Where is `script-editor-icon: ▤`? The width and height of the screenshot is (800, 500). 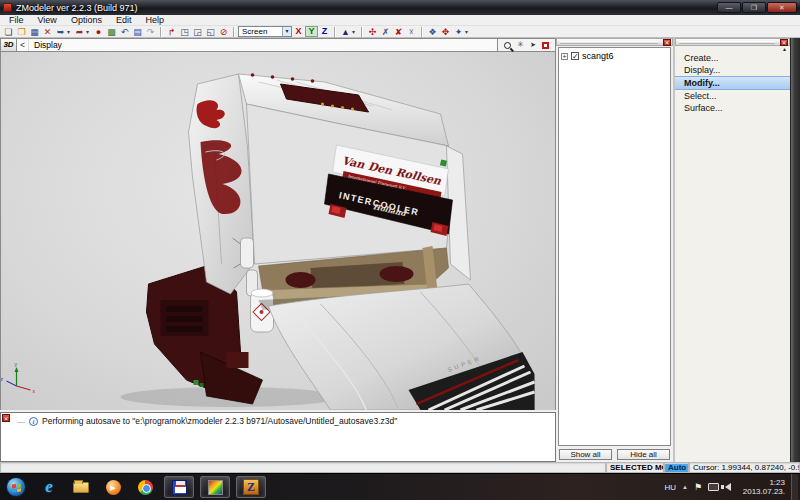
script-editor-icon: ▤ is located at coordinates (138, 32).